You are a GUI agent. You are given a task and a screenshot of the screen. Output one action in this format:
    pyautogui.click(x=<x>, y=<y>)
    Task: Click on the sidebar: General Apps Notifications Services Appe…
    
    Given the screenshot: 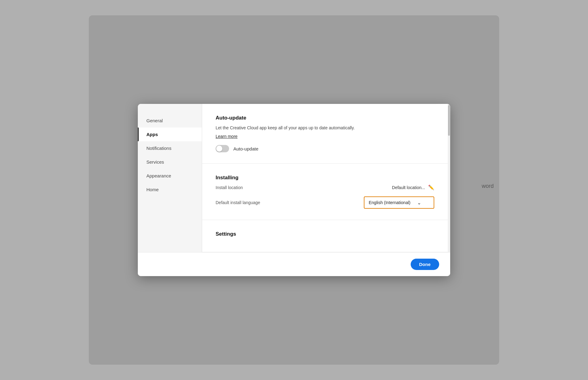 What is the action you would take?
    pyautogui.click(x=170, y=178)
    